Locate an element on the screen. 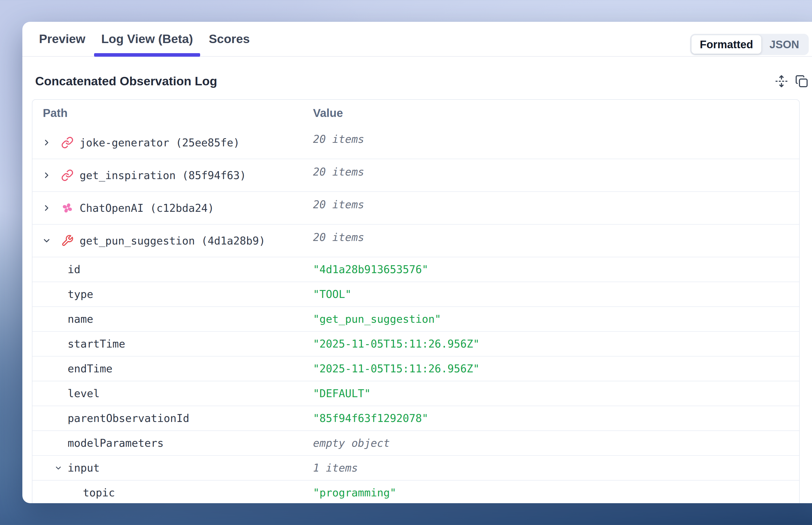 The width and height of the screenshot is (812, 525). meta-value: 1 items is located at coordinates (336, 468).